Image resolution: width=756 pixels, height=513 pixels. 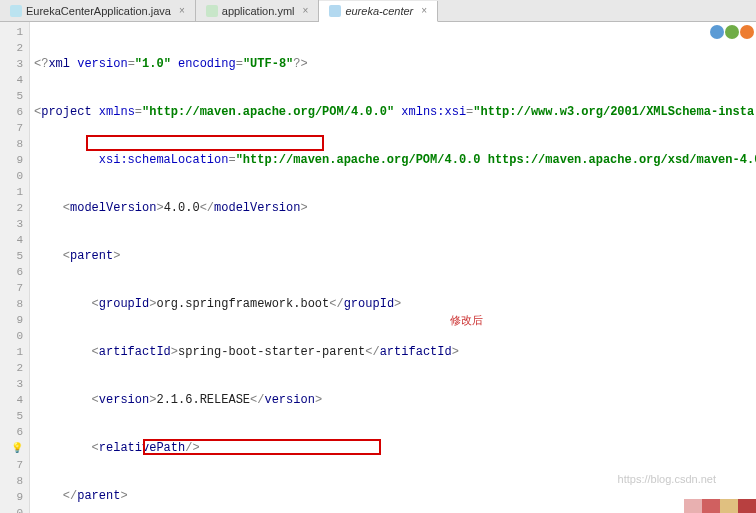 What do you see at coordinates (98, 11) in the screenshot?
I see `tab-label: EurekaCenterApplication.java` at bounding box center [98, 11].